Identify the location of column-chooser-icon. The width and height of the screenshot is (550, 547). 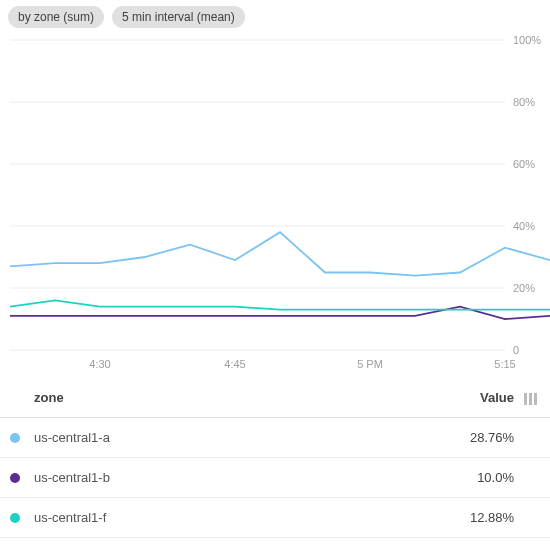
(526, 398).